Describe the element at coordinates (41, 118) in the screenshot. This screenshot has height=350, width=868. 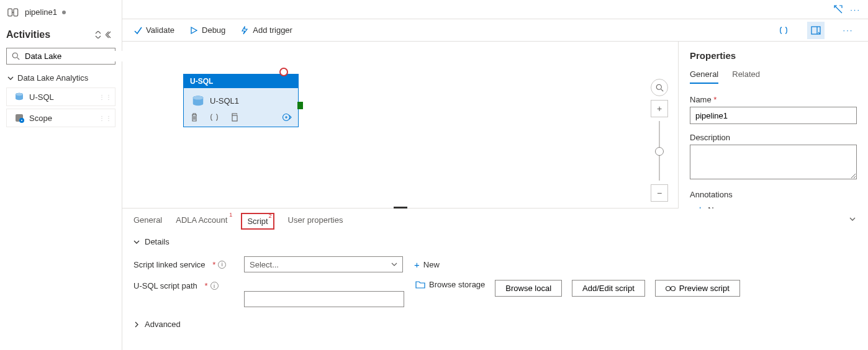
I see `activity-label: Scope` at that location.